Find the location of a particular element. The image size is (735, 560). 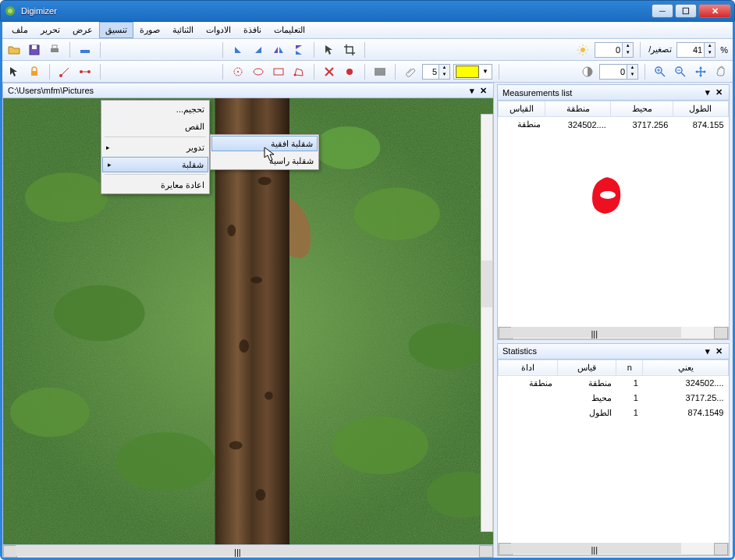

menu-item-crop: القص is located at coordinates (155, 126).